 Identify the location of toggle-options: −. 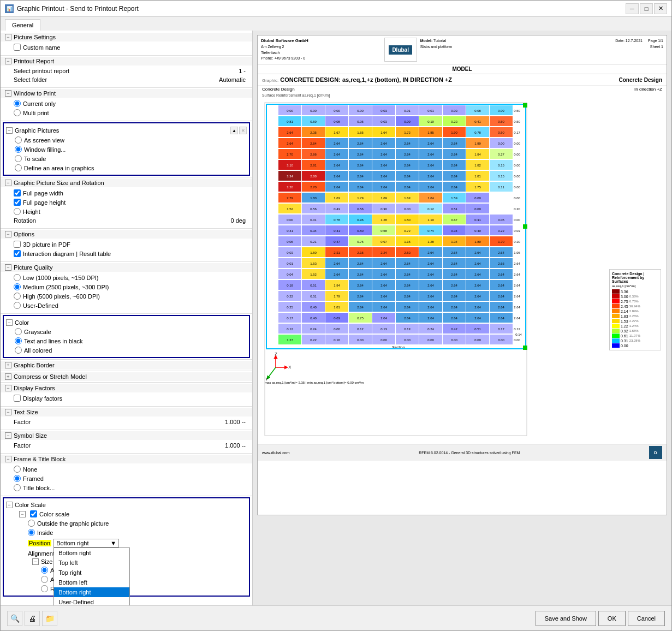
(8, 234).